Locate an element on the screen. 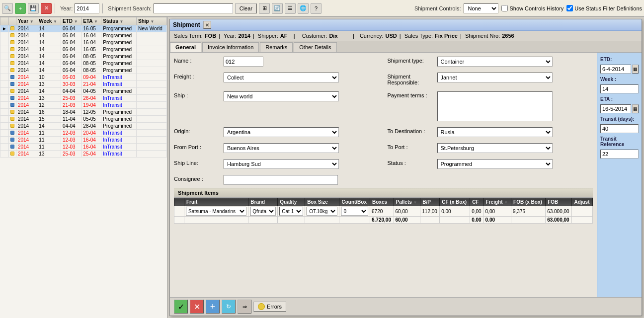  items-col-boxes: Boxes is located at coordinates (382, 202).